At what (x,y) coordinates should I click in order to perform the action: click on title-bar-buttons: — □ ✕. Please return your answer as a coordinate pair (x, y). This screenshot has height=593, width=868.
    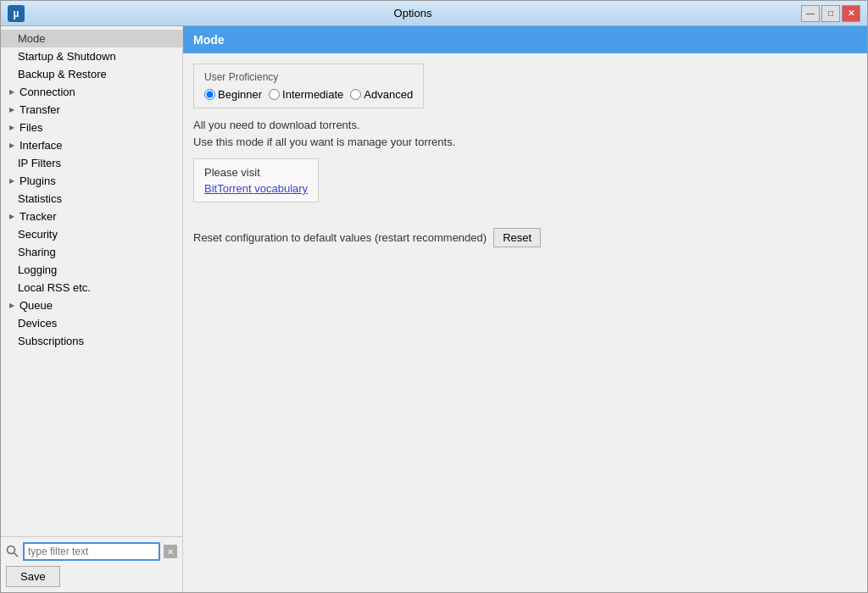
    Looking at the image, I should click on (831, 14).